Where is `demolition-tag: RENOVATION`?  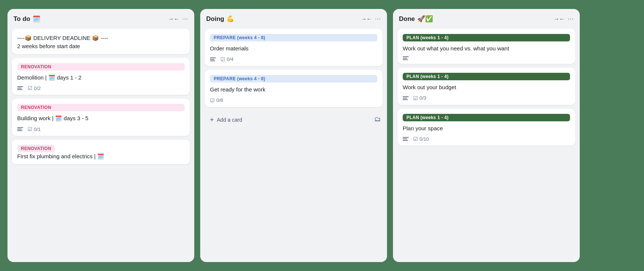
demolition-tag: RENOVATION is located at coordinates (101, 67).